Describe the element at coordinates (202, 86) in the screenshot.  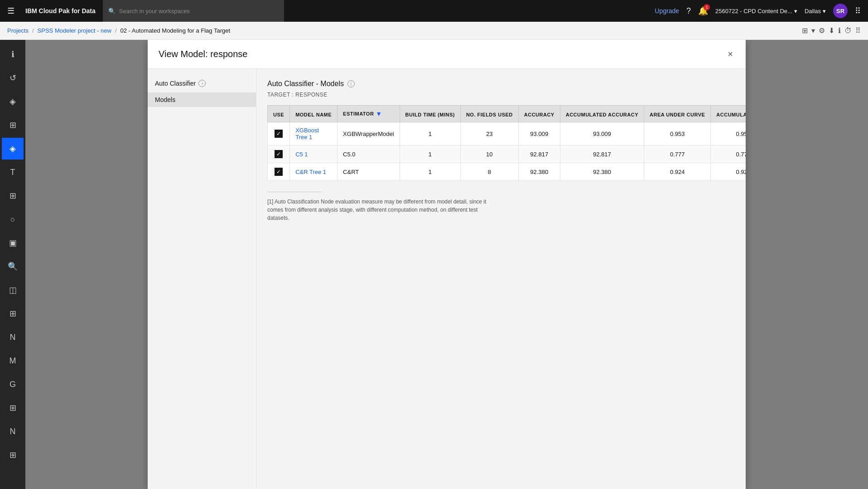
I see `modal-nav-section: Auto Classifier i` at that location.